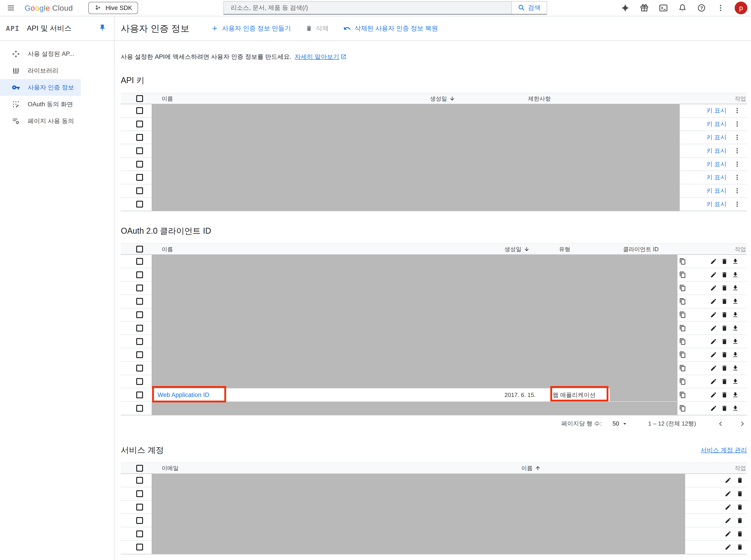 The height and width of the screenshot is (560, 751). I want to click on gift-icon, so click(644, 8).